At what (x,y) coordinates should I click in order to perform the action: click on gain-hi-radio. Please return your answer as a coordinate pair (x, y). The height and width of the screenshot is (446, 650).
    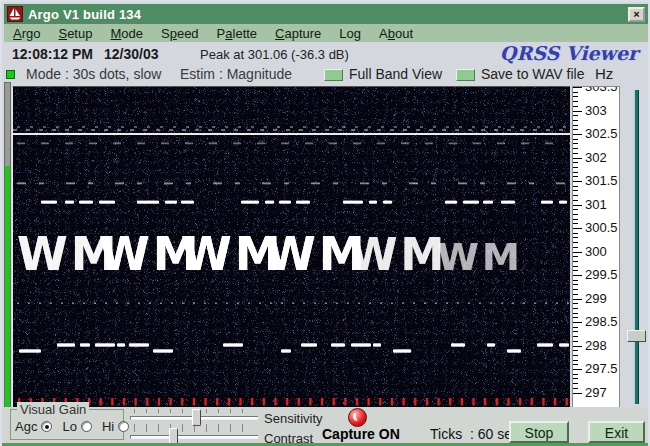
    Looking at the image, I should click on (124, 426).